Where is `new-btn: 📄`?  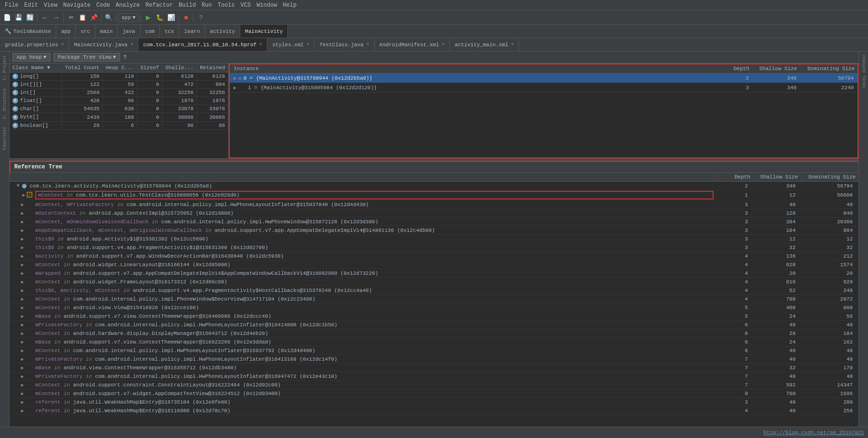 new-btn: 📄 is located at coordinates (7, 18).